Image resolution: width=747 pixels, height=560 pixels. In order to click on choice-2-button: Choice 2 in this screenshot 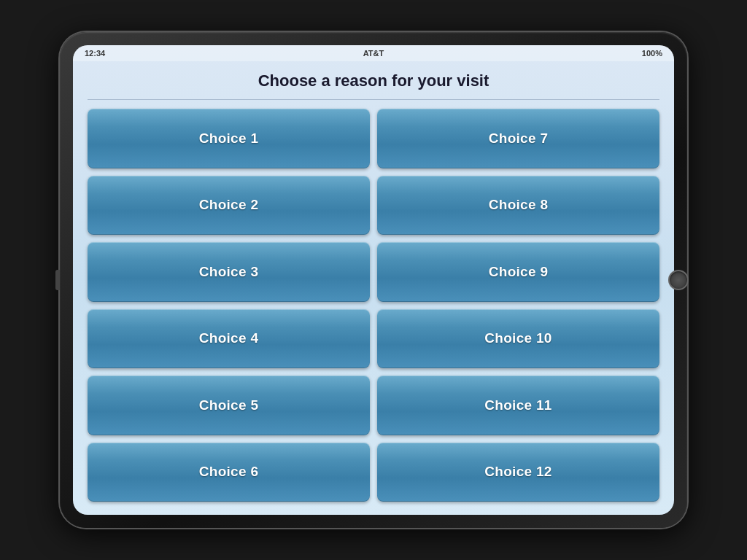, I will do `click(229, 206)`.